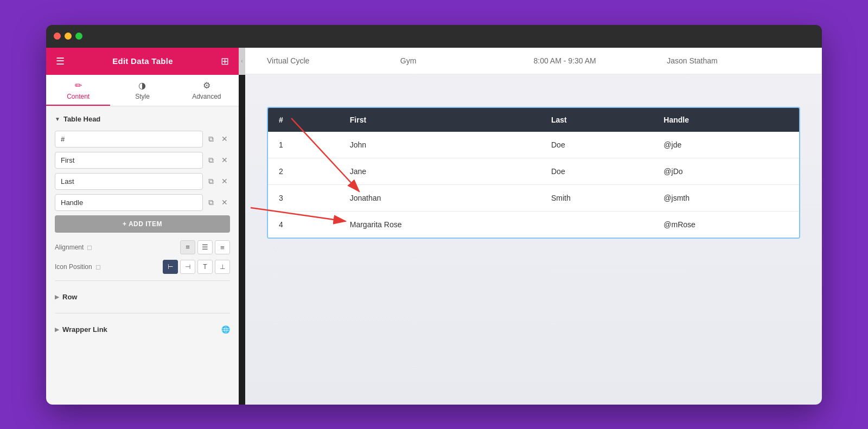 This screenshot has width=868, height=429. What do you see at coordinates (597, 197) in the screenshot?
I see `cell-last-3: Smith` at bounding box center [597, 197].